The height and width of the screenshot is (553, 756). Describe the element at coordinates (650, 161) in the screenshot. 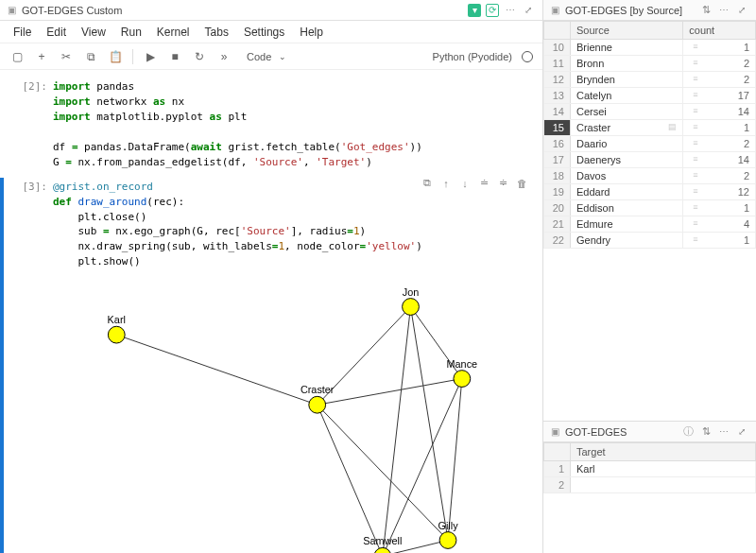

I see `table-row: 17Daenerys≡14` at that location.